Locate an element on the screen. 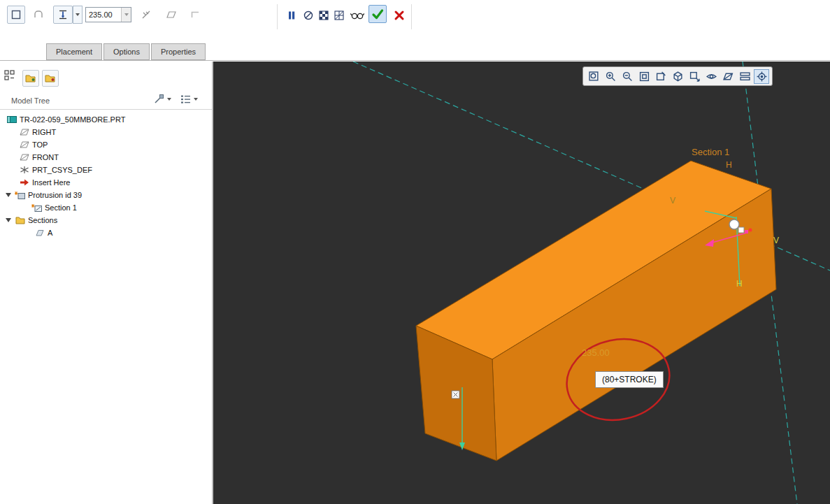  zoom-out-button is located at coordinates (627, 77).